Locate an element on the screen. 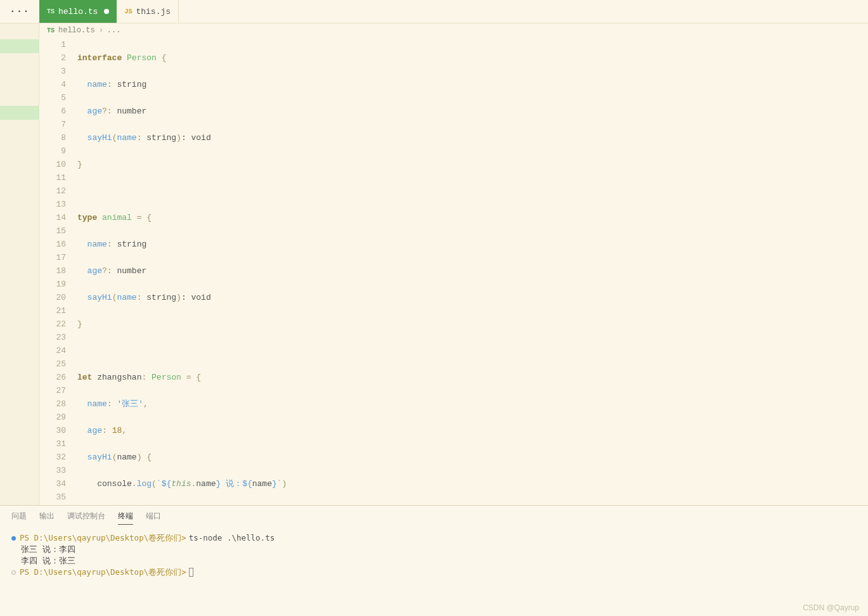 The width and height of the screenshot is (868, 616). tab-ports: 端口 is located at coordinates (153, 518).